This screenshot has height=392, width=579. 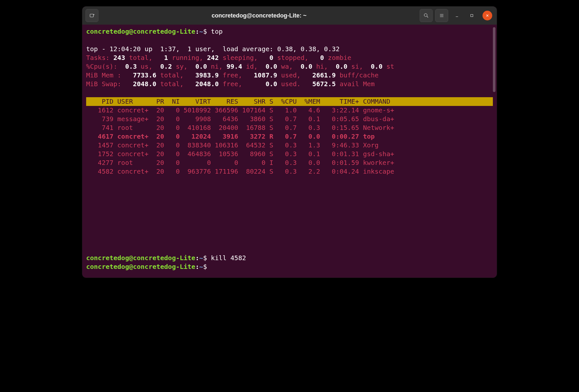 I want to click on table-row: 4617 concret+ 20 0 12024 3916 3272 R 0.7…, so click(x=290, y=137).